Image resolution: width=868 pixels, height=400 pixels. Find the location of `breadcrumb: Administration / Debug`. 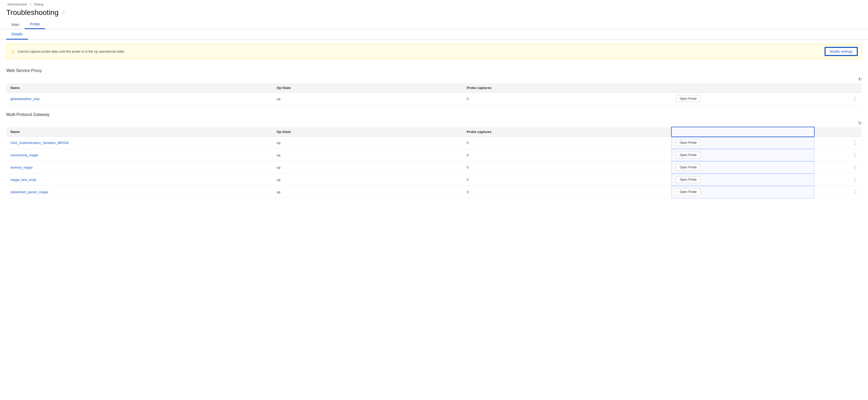

breadcrumb: Administration / Debug is located at coordinates (434, 4).